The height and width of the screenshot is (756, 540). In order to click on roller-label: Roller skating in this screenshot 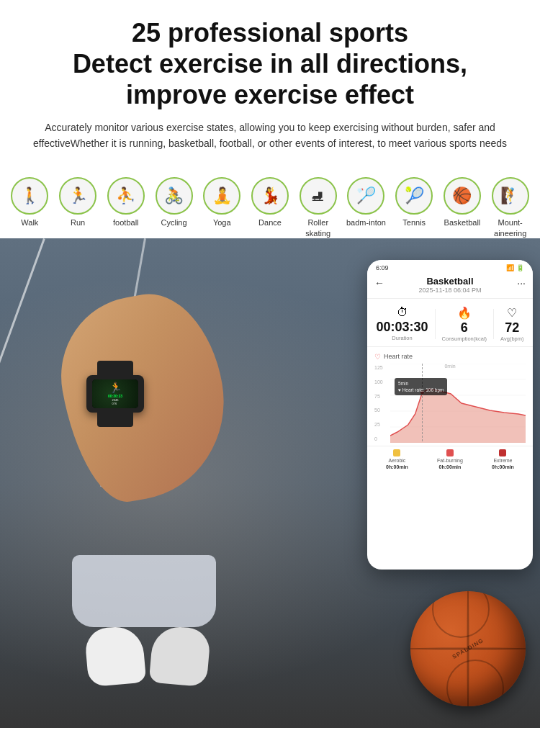, I will do `click(318, 228)`.